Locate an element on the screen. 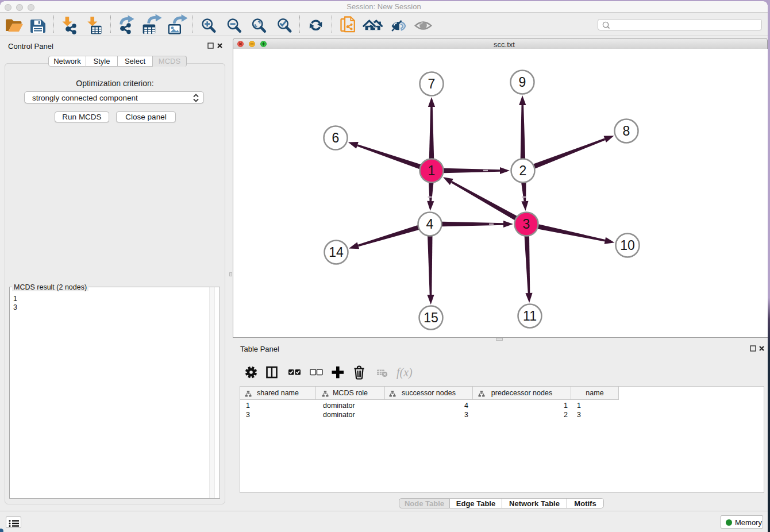 The width and height of the screenshot is (770, 532). svg-text: 9 is located at coordinates (523, 82).